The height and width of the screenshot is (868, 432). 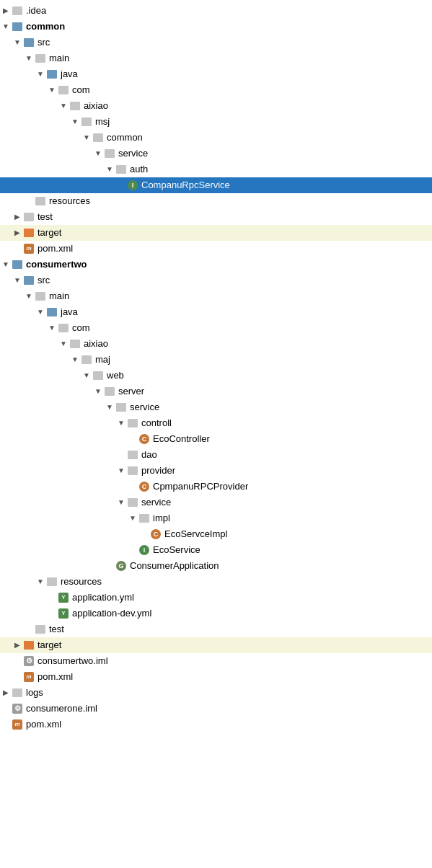 What do you see at coordinates (133, 185) in the screenshot?
I see `java-interface-icon: I` at bounding box center [133, 185].